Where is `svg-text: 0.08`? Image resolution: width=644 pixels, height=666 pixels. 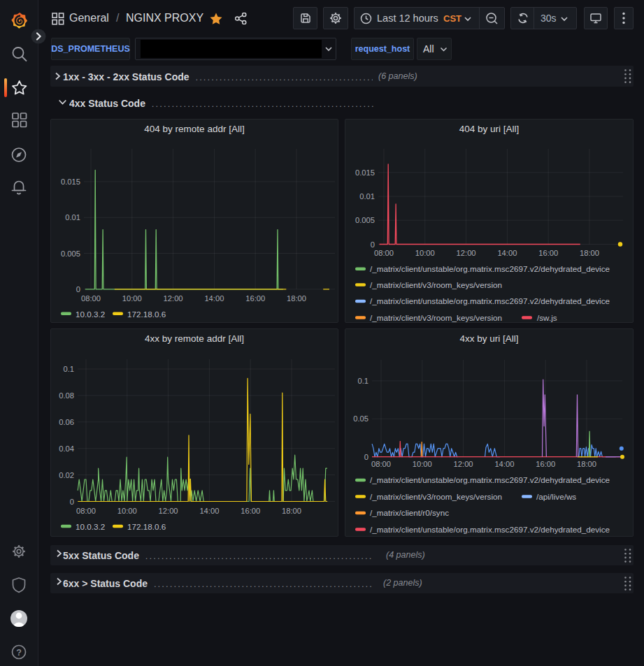 svg-text: 0.08 is located at coordinates (66, 396).